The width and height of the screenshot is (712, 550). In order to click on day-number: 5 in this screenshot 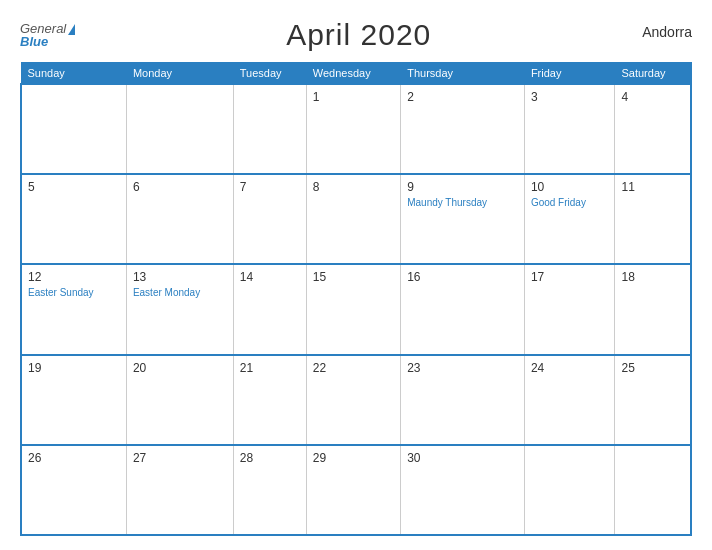, I will do `click(74, 187)`.